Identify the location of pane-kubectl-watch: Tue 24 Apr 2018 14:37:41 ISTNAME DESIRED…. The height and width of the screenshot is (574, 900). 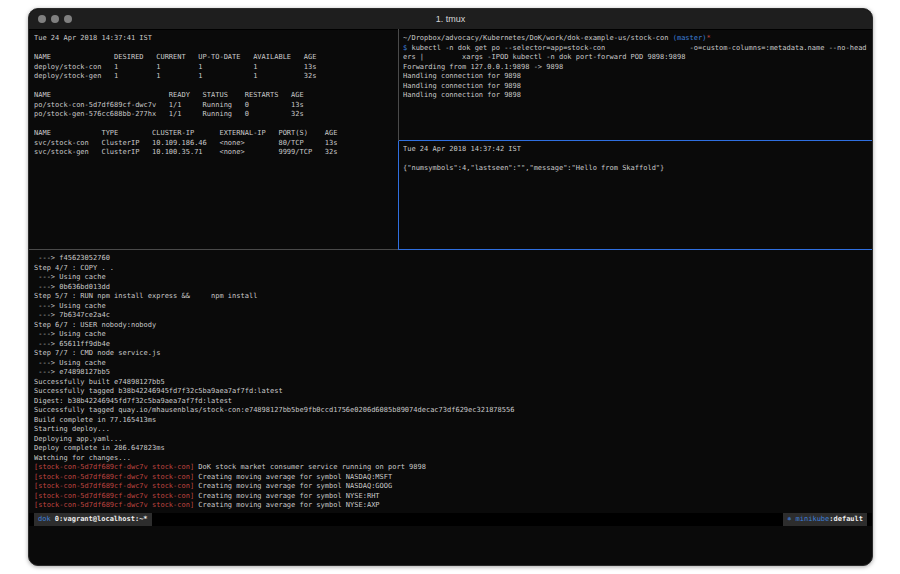
(215, 139).